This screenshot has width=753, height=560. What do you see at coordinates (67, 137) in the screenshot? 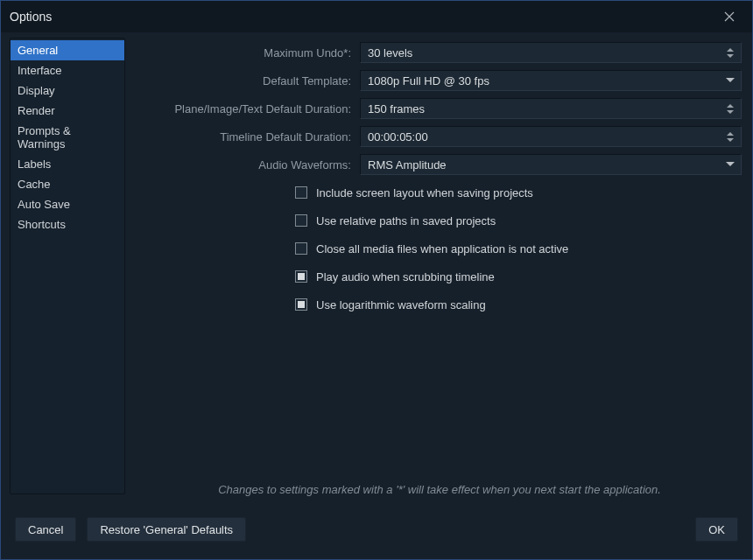
I see `sidebar-item-prompts-warnings: Prompts & Warnings` at bounding box center [67, 137].